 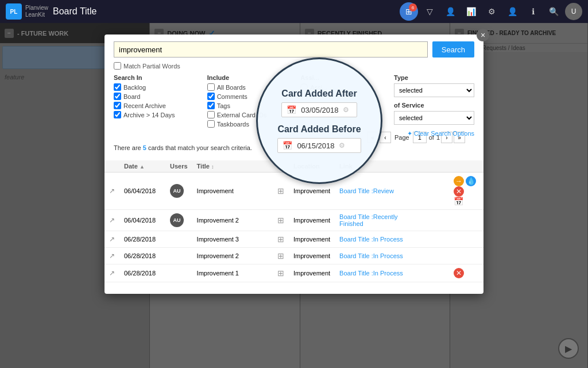 I want to click on search-icon: 🔍, so click(x=554, y=12).